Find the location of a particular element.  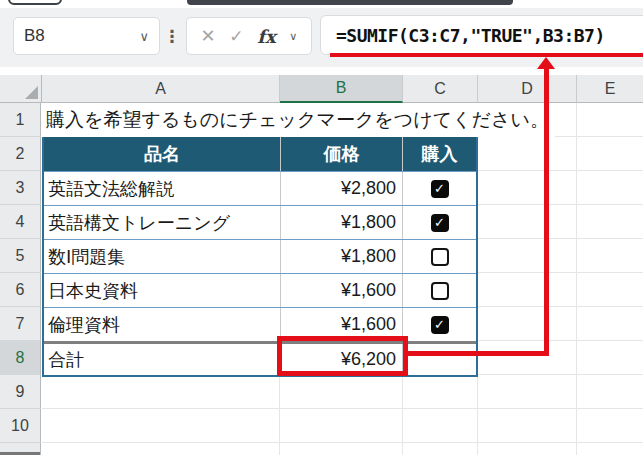

annotation-arrow-horizontal is located at coordinates (476, 354).